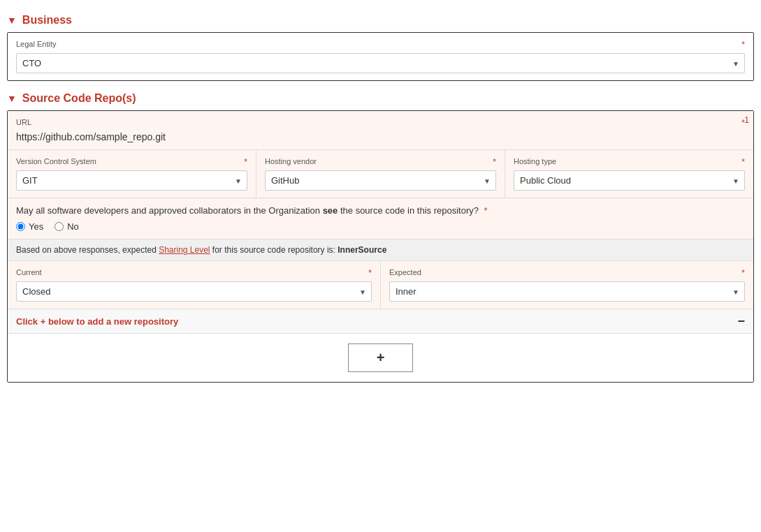 The image size is (761, 532). What do you see at coordinates (380, 63) in the screenshot?
I see `legal-entity-select: CTO` at bounding box center [380, 63].